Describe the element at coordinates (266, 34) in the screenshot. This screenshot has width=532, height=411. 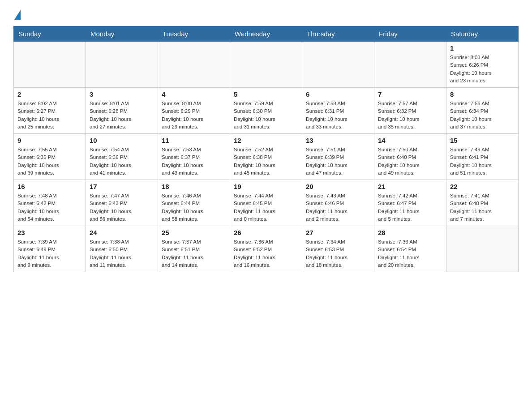
I see `calendar-header: Sunday Monday Tuesday Wednesday Thursday…` at that location.